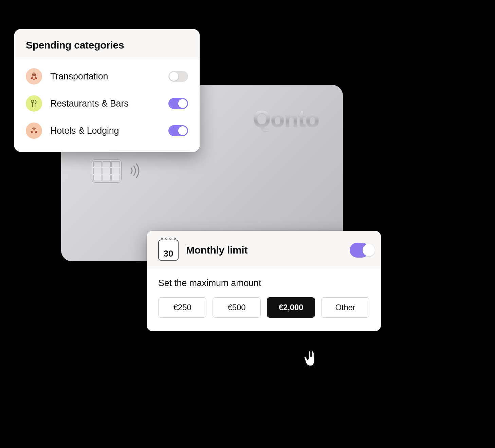  I want to click on amount-option-250: €250, so click(182, 307).